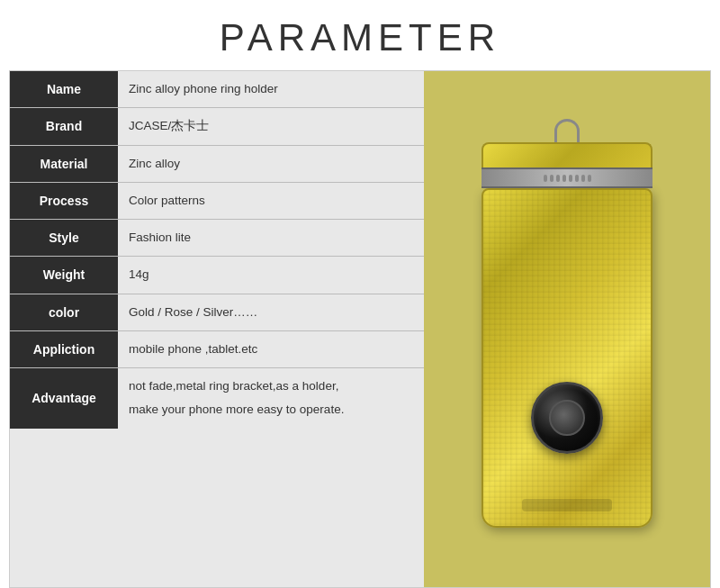 The image size is (720, 588). Describe the element at coordinates (360, 35) in the screenshot. I see `header: PARAMETER` at that location.